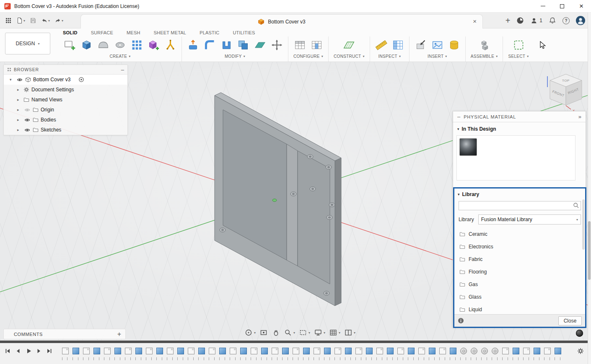 The height and width of the screenshot is (364, 591). I want to click on group-label-select: SELECT▾, so click(518, 56).